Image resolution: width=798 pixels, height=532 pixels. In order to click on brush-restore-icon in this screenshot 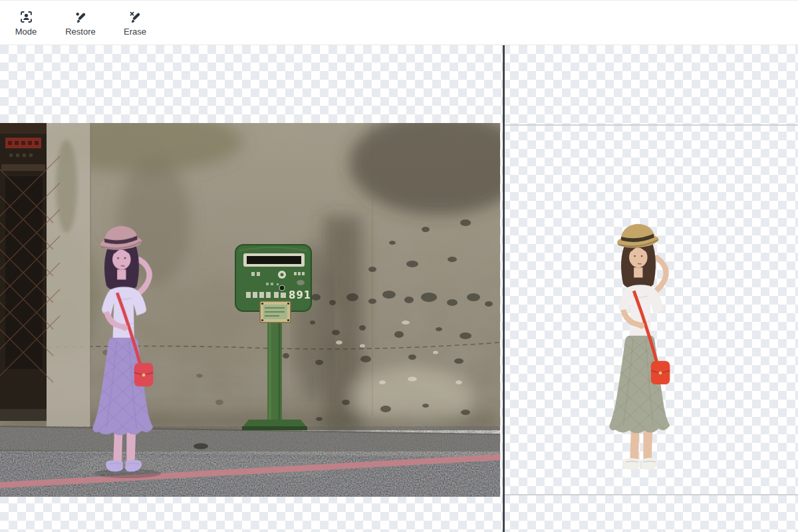, I will do `click(81, 17)`.